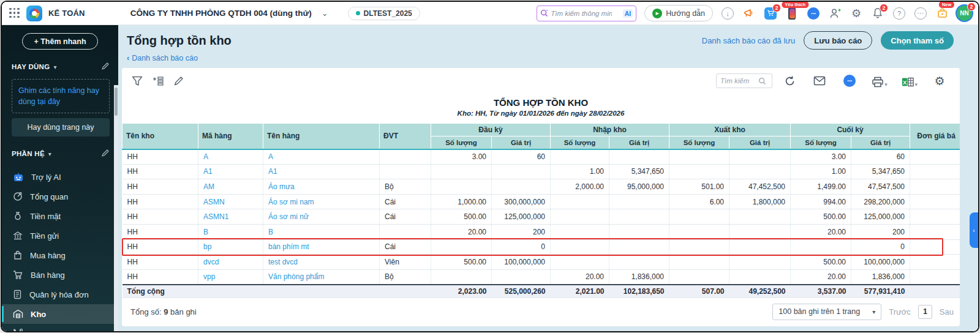 The height and width of the screenshot is (333, 980). I want to click on sidebar-item-quan-ly-hoa-don: Quản lý hóa đơn, so click(60, 294).